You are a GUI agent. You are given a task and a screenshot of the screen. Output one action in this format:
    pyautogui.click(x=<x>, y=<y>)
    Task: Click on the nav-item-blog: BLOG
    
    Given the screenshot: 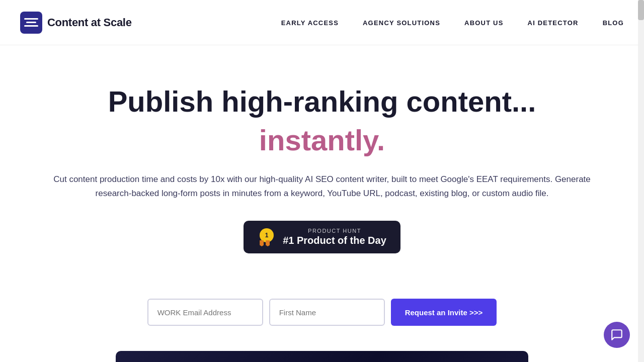 What is the action you would take?
    pyautogui.click(x=613, y=23)
    